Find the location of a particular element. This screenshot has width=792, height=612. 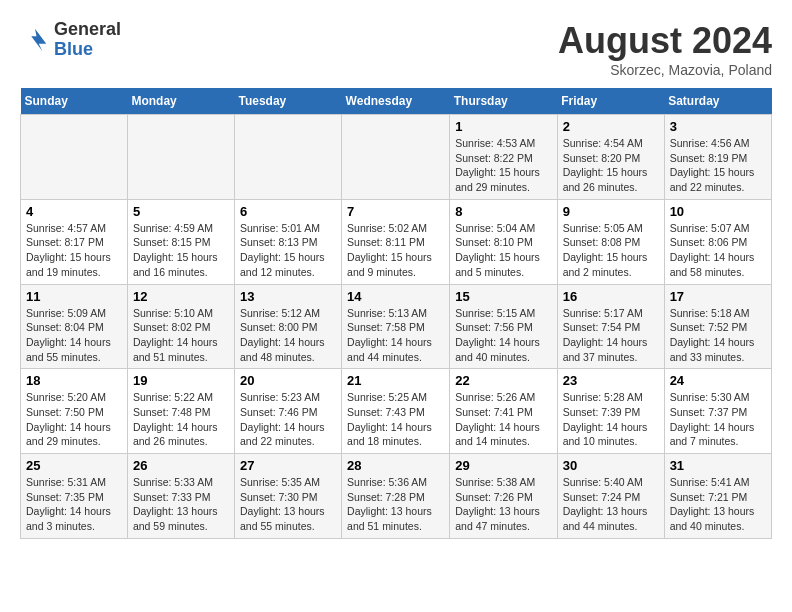

day-number: 24 is located at coordinates (718, 380).